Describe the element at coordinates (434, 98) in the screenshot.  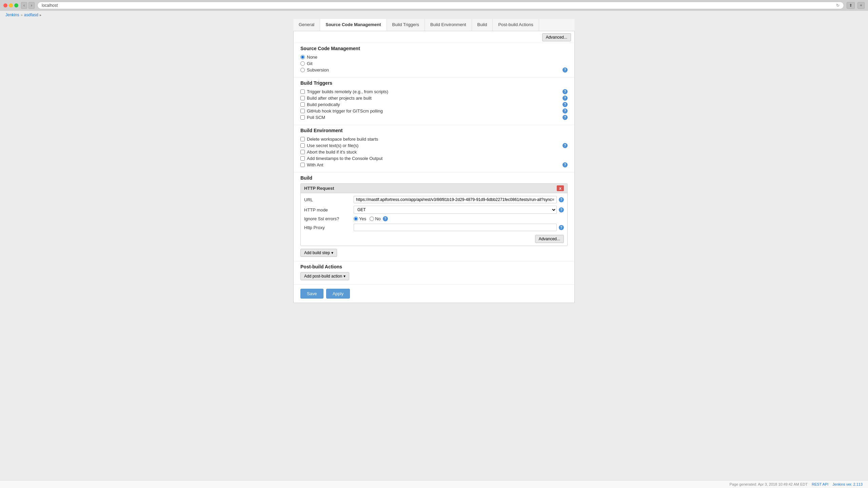
I see `bt-option-2: Build after other projects are built ?` at that location.